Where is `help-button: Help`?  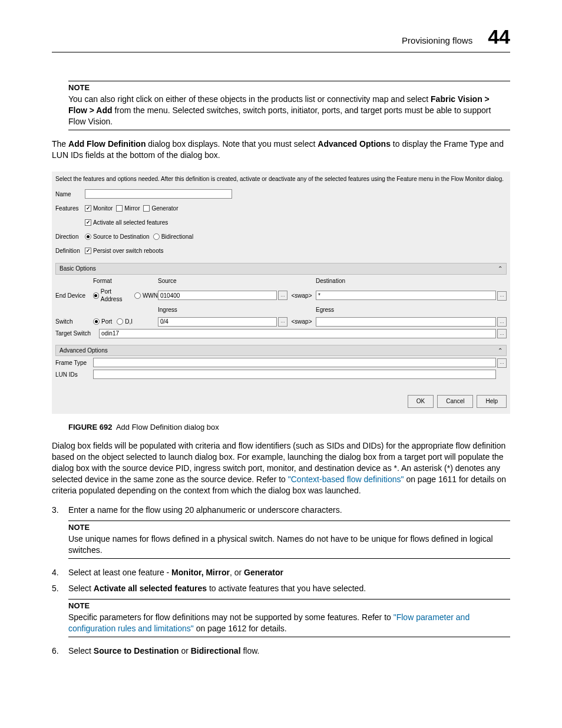
help-button: Help is located at coordinates (491, 401).